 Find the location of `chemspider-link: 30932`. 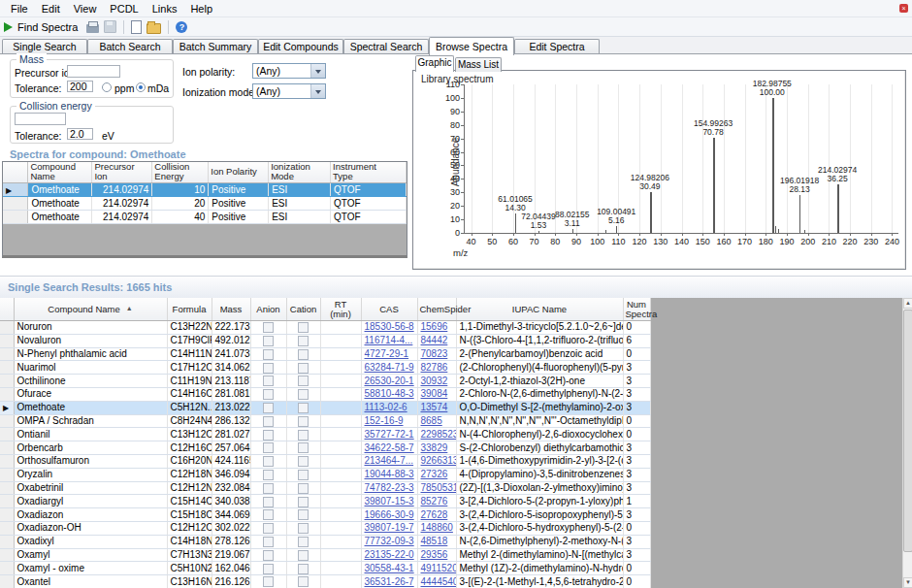

chemspider-link: 30932 is located at coordinates (435, 380).